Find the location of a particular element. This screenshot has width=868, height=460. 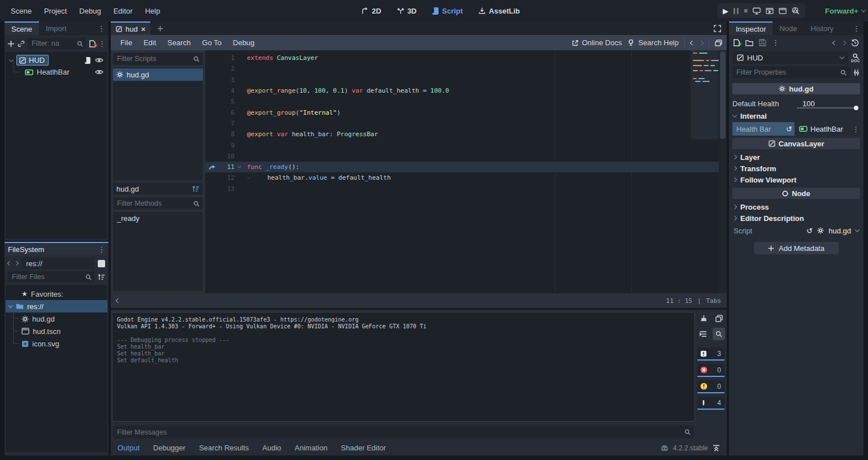

folder-res-row: res:// is located at coordinates (57, 306).